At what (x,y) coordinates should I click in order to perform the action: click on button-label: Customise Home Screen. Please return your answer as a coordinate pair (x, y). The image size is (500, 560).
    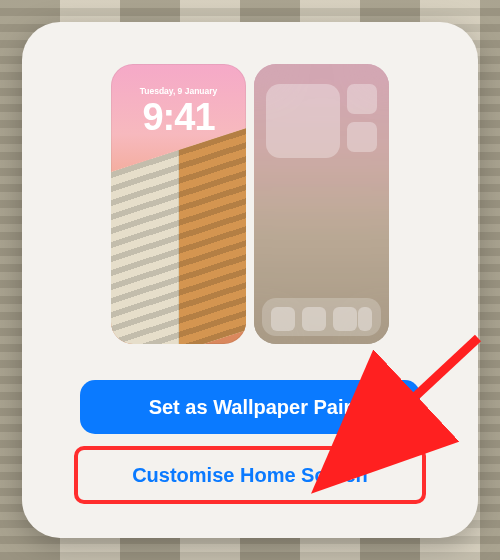
    Looking at the image, I should click on (250, 476).